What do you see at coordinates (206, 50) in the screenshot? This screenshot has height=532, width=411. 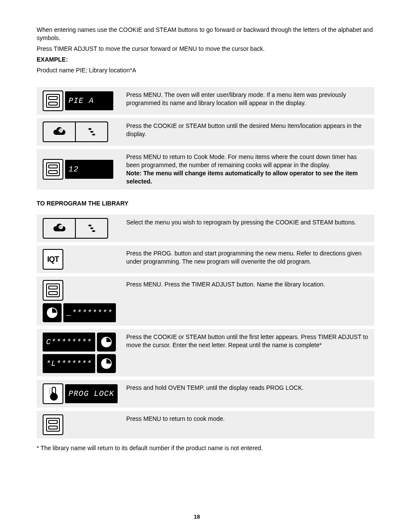 I see `intro-block: When entering names use the COOKIE and S…` at bounding box center [206, 50].